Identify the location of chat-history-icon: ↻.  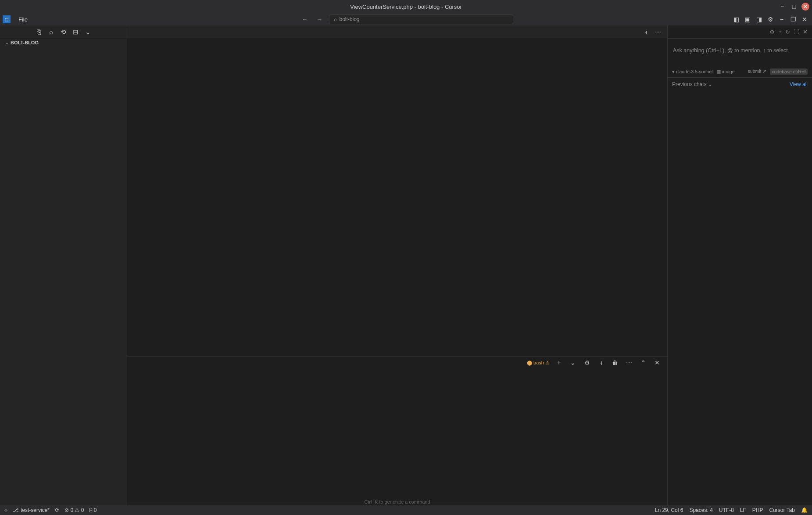
(788, 32).